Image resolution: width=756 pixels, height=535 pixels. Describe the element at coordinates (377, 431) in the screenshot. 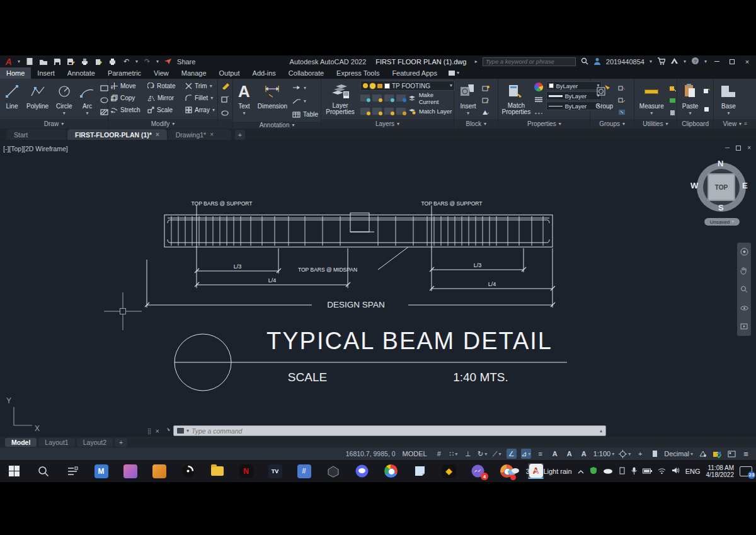

I see `command-line-dock: ⣿ × ▾ ▴` at that location.